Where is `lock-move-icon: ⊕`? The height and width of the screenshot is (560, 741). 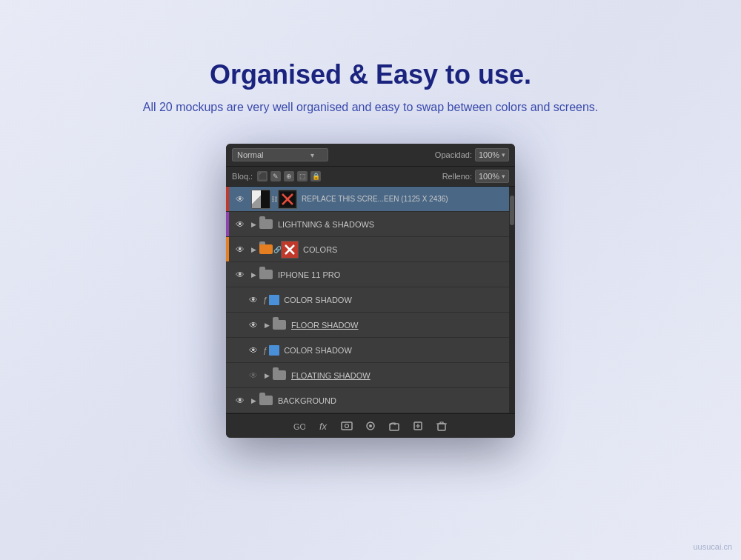 lock-move-icon: ⊕ is located at coordinates (289, 176).